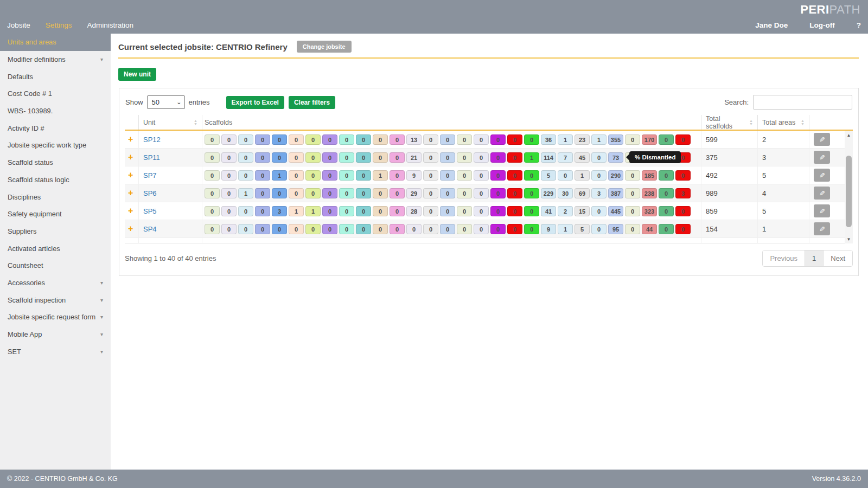 The width and height of the screenshot is (868, 488). Describe the element at coordinates (712, 211) in the screenshot. I see `total-scaffolds-value: 859` at that location.